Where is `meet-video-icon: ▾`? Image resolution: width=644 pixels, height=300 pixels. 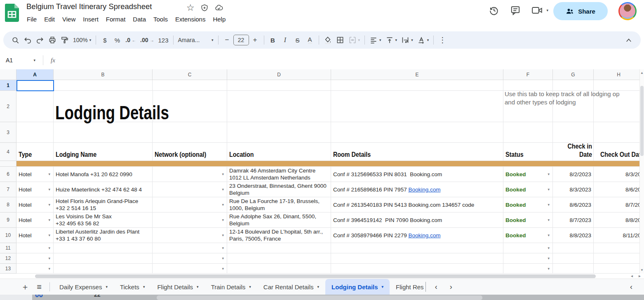
meet-video-icon: ▾ is located at coordinates (540, 10).